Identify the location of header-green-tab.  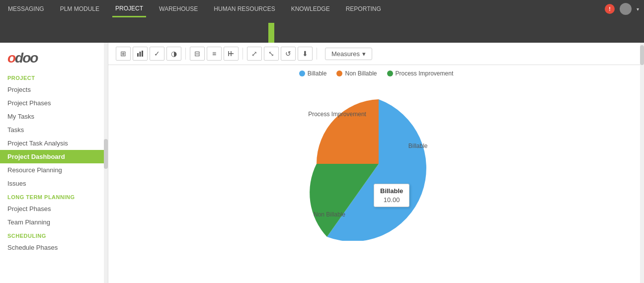
(271, 33).